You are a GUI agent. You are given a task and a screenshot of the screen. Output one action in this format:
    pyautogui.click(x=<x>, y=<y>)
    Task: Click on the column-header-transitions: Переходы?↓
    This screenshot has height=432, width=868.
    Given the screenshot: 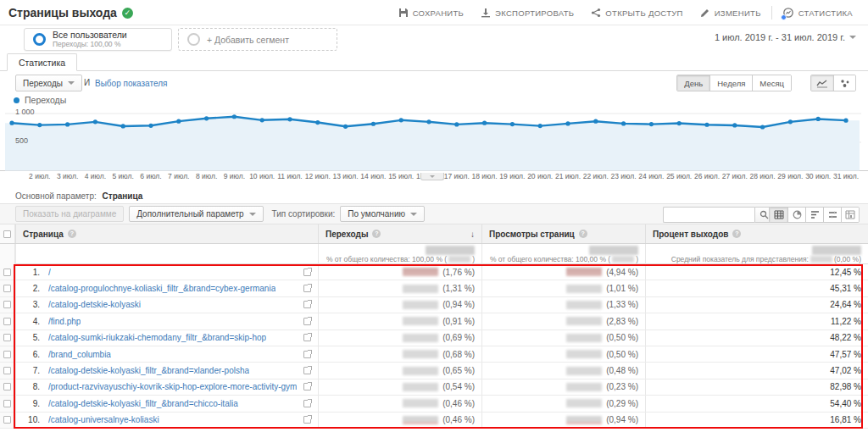 What is the action you would take?
    pyautogui.click(x=400, y=234)
    